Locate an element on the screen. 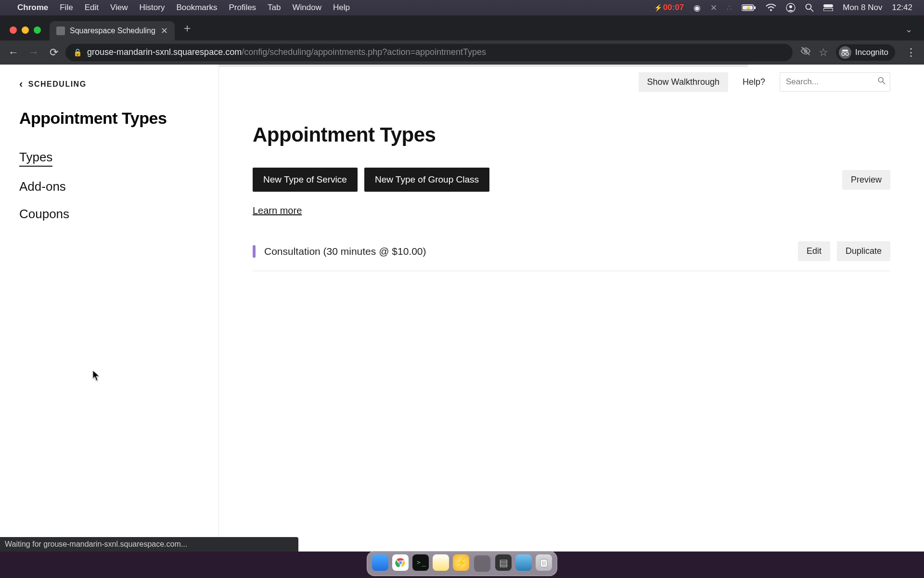 The width and height of the screenshot is (924, 578). new-group-class-button: New Type of Group Class is located at coordinates (427, 180).